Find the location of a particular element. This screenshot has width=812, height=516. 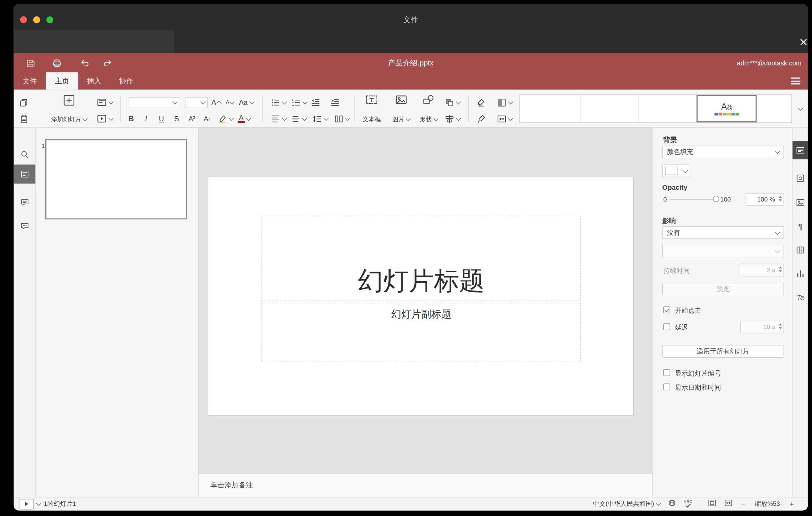

clear-style-button is located at coordinates (481, 103).